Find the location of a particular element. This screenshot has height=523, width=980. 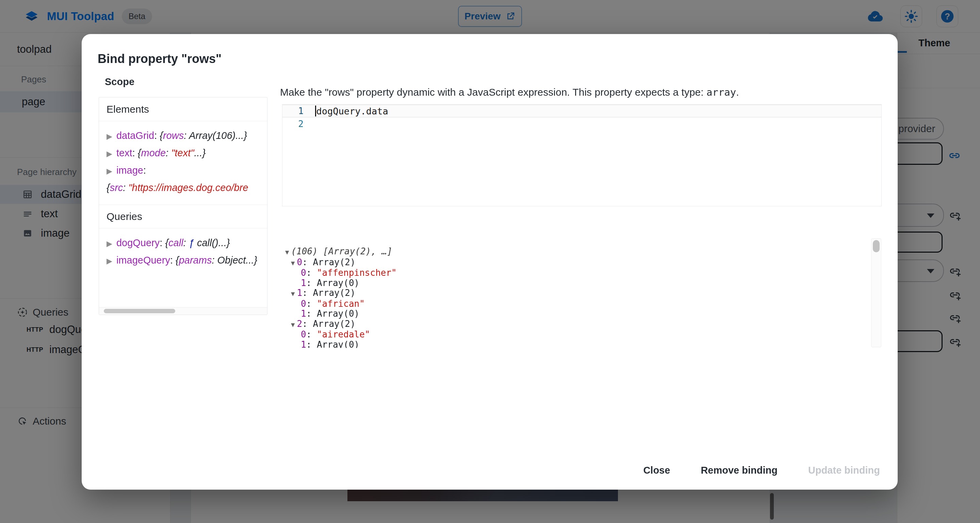

scope-queries-header: Queries is located at coordinates (183, 217).